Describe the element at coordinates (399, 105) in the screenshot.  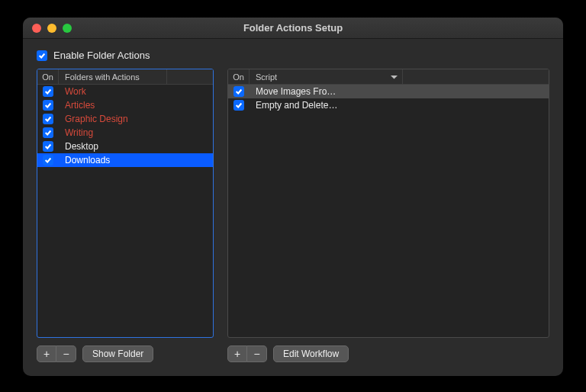
I see `script-row-name: Empty and Delete…` at that location.